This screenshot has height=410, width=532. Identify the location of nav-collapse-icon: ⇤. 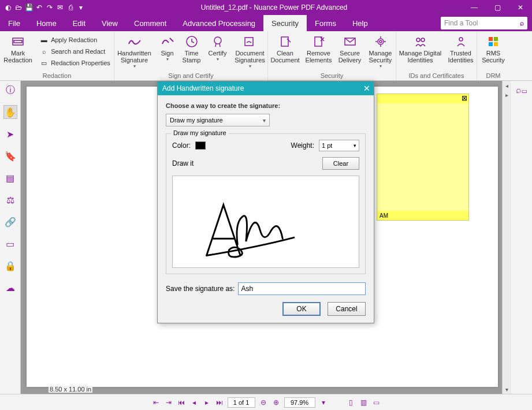
(156, 402).